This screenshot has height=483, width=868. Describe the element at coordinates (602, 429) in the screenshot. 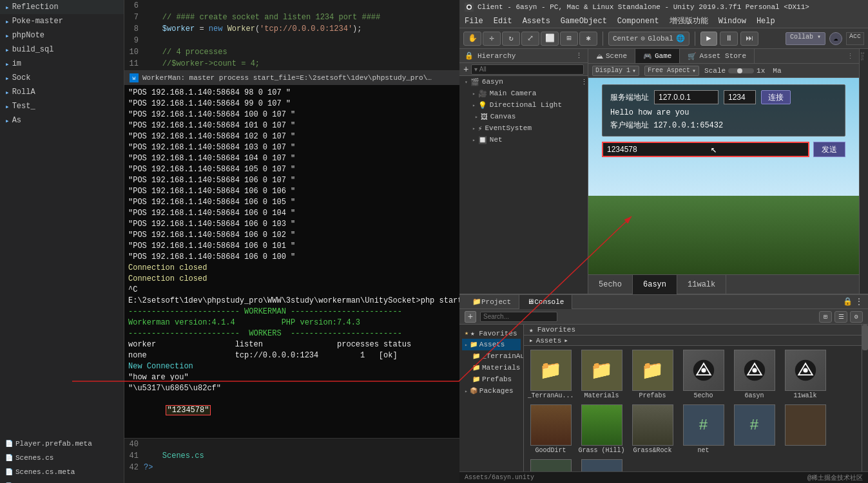

I see `asset-grass-hill: Grass (Hill)` at that location.